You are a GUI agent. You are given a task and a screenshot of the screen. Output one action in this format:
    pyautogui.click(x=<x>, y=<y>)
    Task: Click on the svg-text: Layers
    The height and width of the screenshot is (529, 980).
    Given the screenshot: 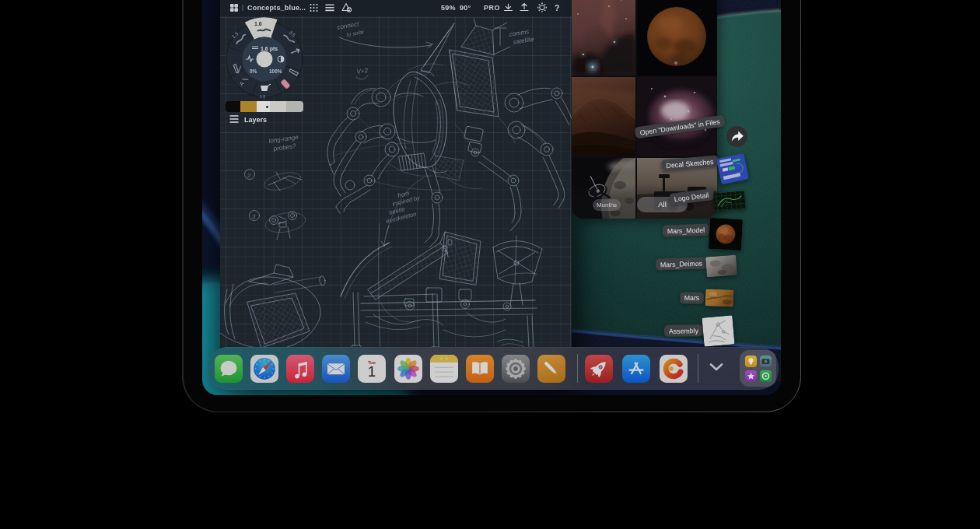 What is the action you would take?
    pyautogui.click(x=255, y=120)
    